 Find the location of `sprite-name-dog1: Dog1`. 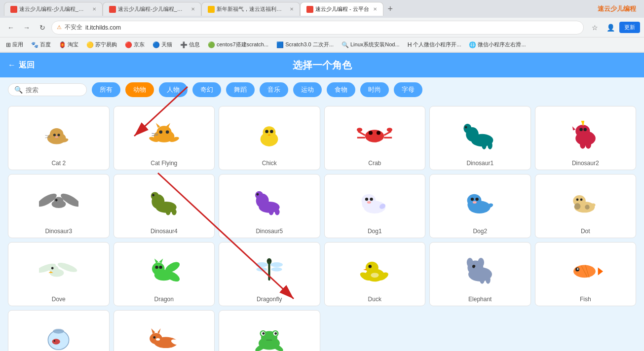

sprite-name-dog1: Dog1 is located at coordinates (375, 231).